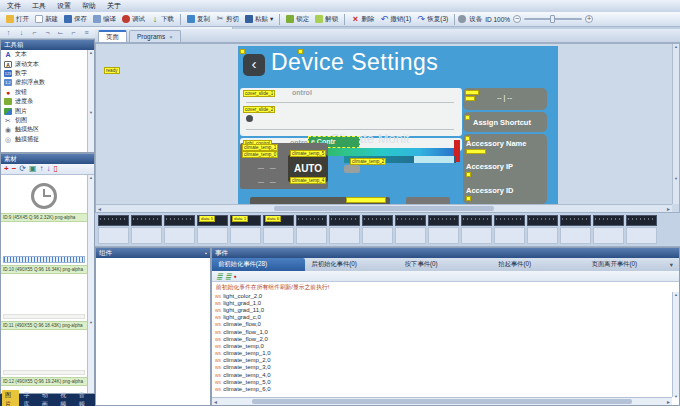  What do you see at coordinates (162, 20) in the screenshot?
I see `download-button: ↓下载` at bounding box center [162, 20].